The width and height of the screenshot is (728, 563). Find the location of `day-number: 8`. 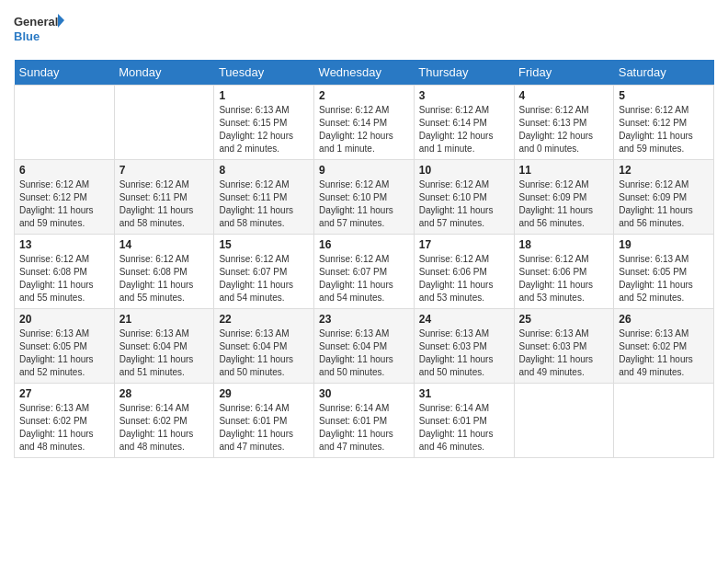

day-number: 8 is located at coordinates (264, 170).